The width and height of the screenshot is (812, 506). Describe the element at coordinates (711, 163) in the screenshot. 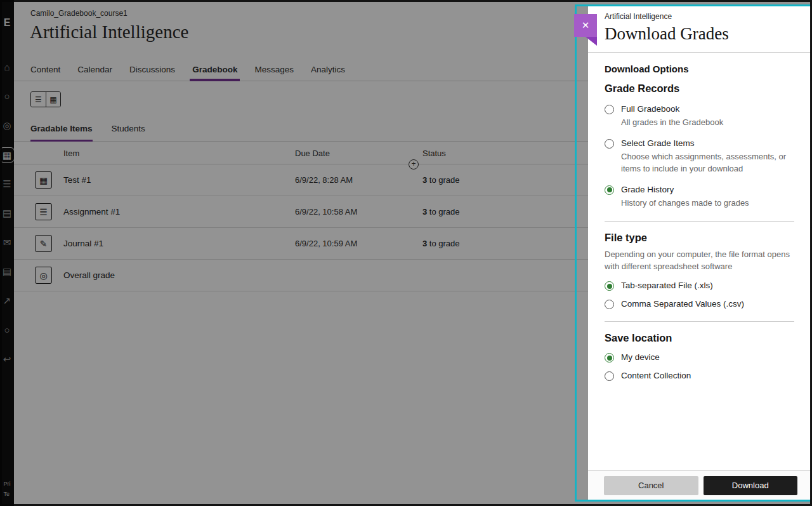

I see `option-description: Choose which assignments, assessments, o…` at that location.